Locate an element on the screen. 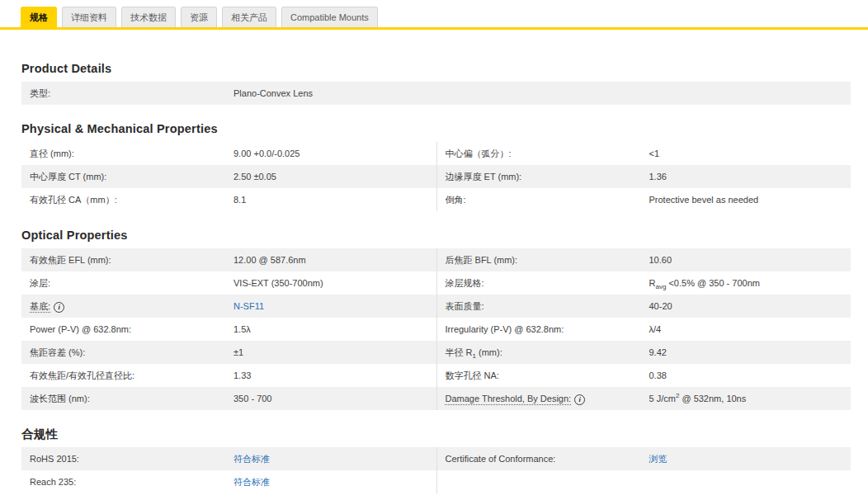 Image resolution: width=868 pixels, height=500 pixels. spec-table: 类型:Plano-Convex Lens is located at coordinates (436, 93).